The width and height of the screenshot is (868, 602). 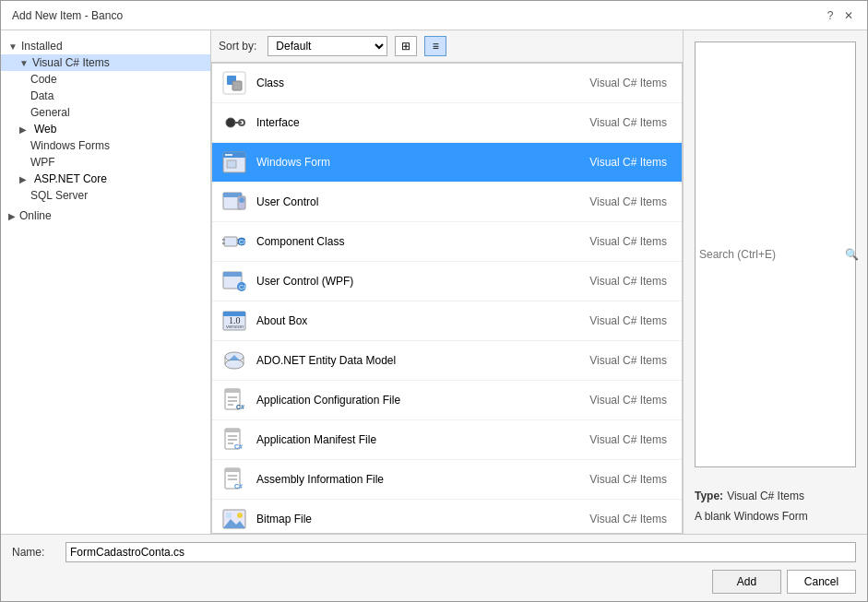 I want to click on view-icons-button: ⊞, so click(x=406, y=46).